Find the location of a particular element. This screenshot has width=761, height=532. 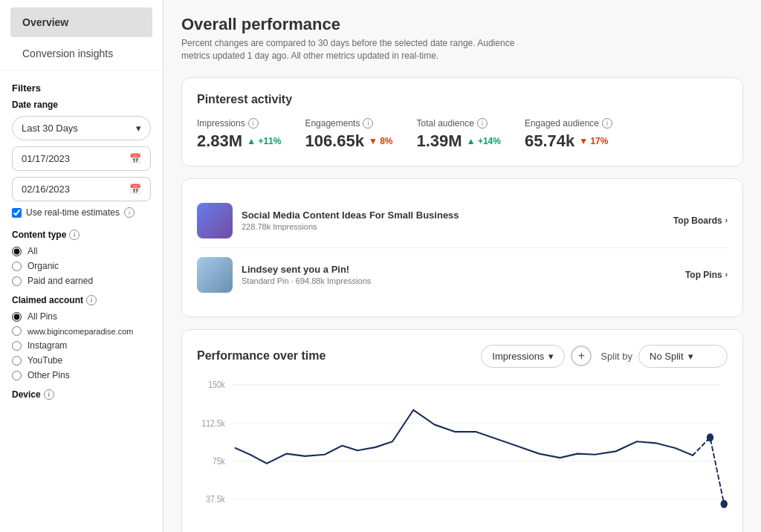

pin-item-1: Social Media Content Ideas For Small Bus… is located at coordinates (462, 221).